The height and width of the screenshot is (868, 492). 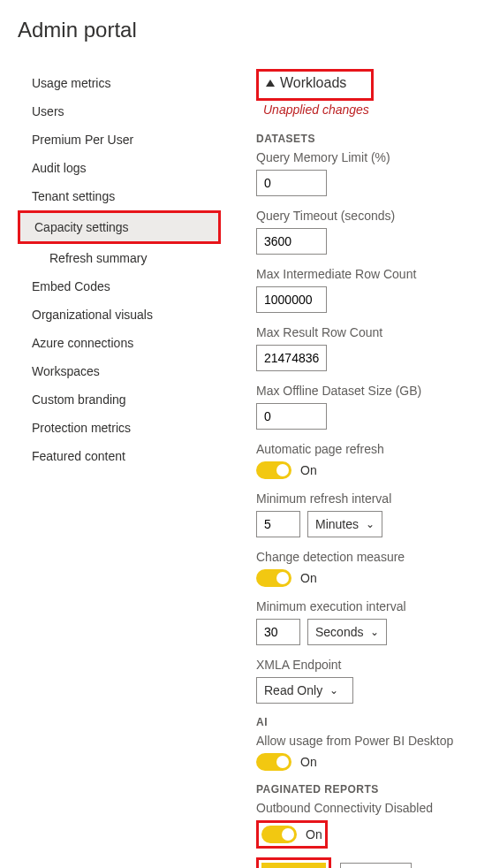 I want to click on min-exec-unit-value: Seconds, so click(x=339, y=632).